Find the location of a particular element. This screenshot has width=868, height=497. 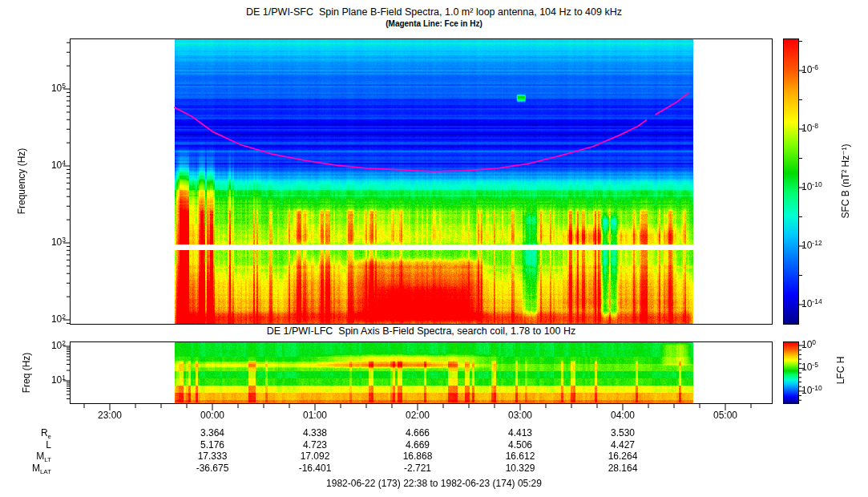

lfc-spectrogram-canvas is located at coordinates (422, 373).